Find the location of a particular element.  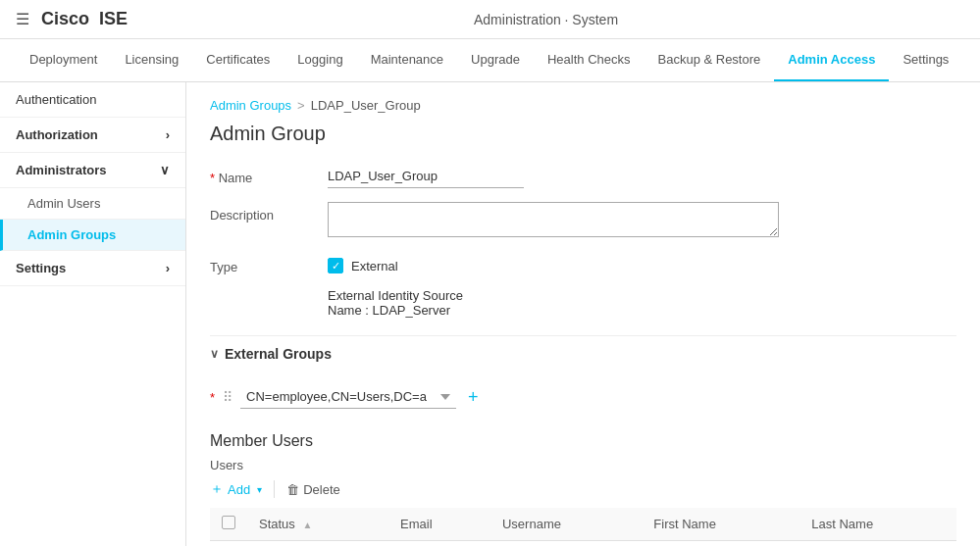

col-last-name: Last Name is located at coordinates (878, 524).